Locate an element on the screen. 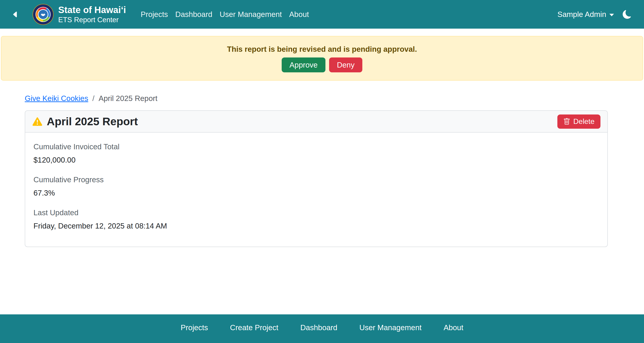  trash-icon is located at coordinates (567, 121).